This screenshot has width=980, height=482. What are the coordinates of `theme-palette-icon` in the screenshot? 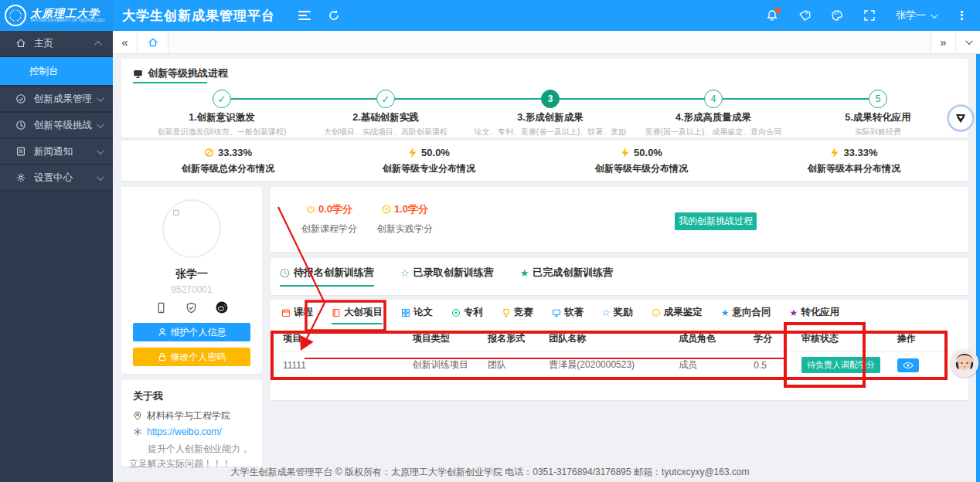 It's located at (837, 15).